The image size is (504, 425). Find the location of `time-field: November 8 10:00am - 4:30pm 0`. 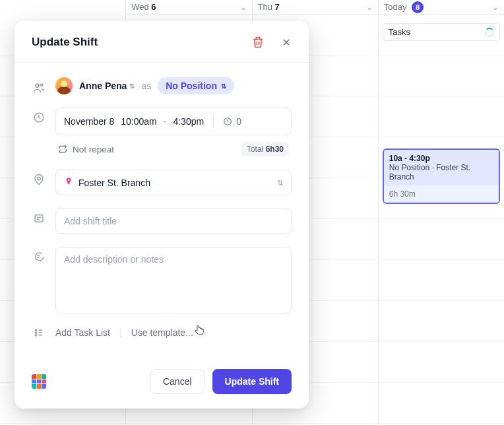

time-field: November 8 10:00am - 4:30pm 0 is located at coordinates (173, 121).